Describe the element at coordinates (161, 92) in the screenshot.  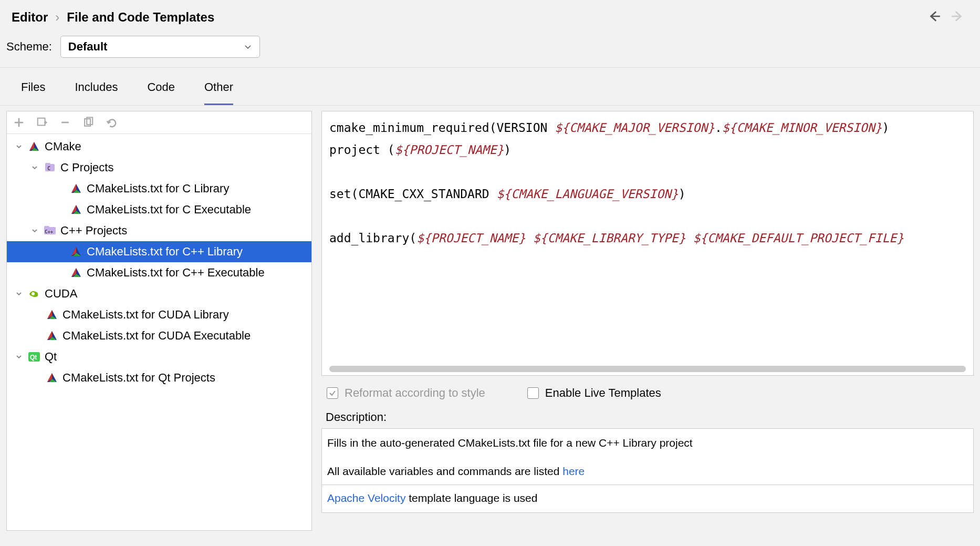
I see `tab-code: Code` at that location.